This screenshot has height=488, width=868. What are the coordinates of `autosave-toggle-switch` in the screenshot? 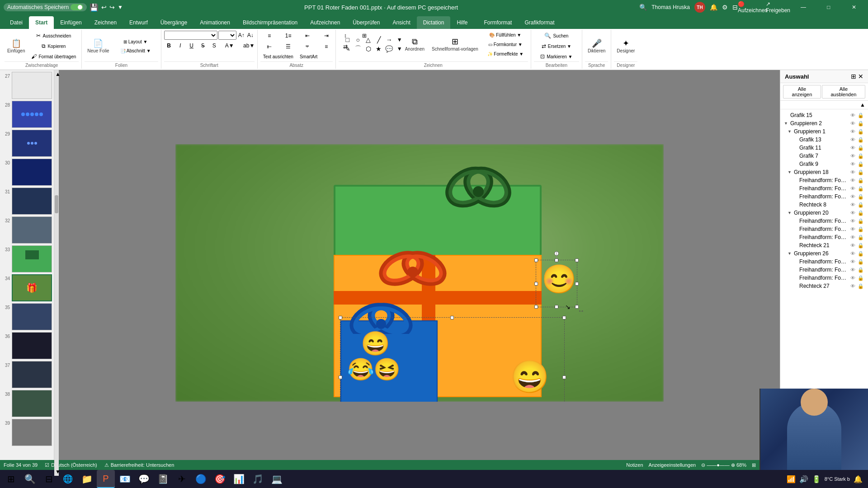 It's located at (77, 7).